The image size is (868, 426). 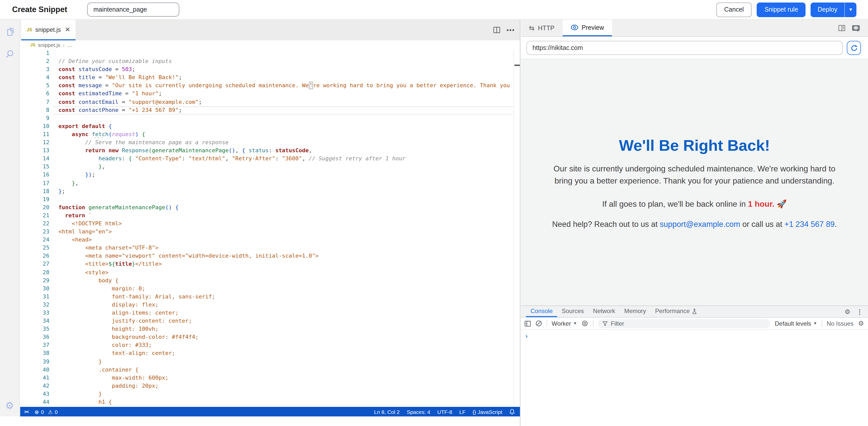 What do you see at coordinates (270, 175) in the screenshot?
I see `code-line: 16 });` at bounding box center [270, 175].